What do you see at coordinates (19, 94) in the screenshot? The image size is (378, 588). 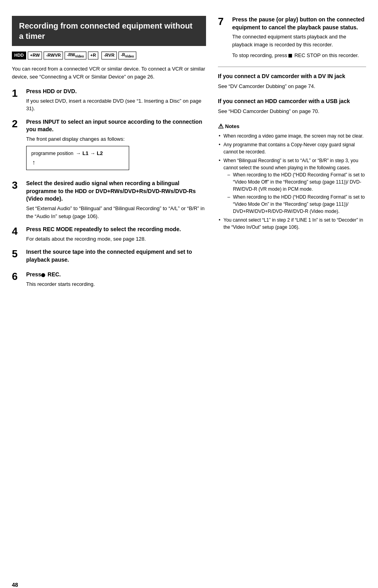 I see `step-1-number: 1` at bounding box center [19, 94].